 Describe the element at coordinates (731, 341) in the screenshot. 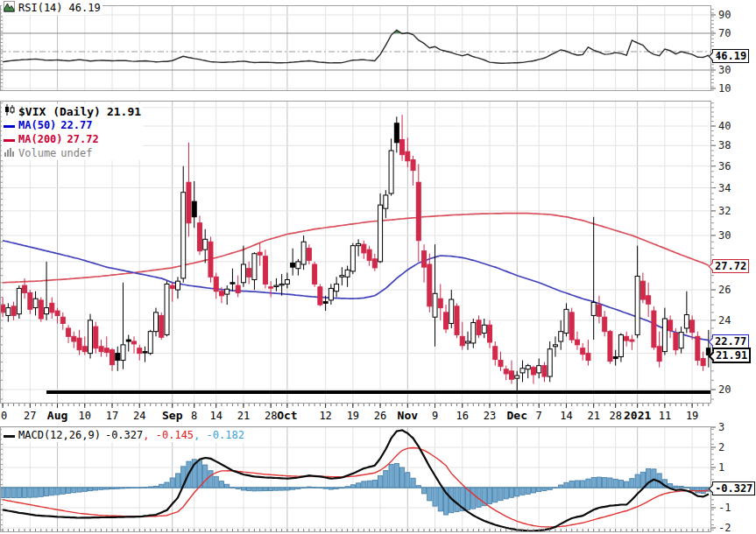

I see `ma50-value-callout: 22.77` at that location.